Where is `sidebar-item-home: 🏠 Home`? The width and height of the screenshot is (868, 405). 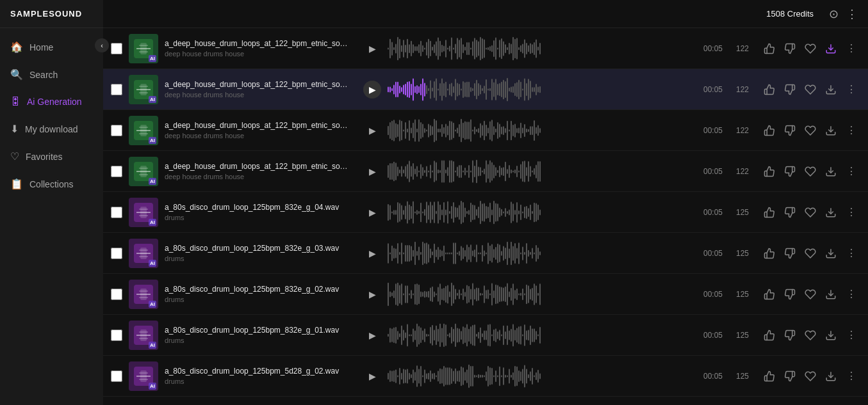
sidebar-item-home: 🏠 Home is located at coordinates (51, 47).